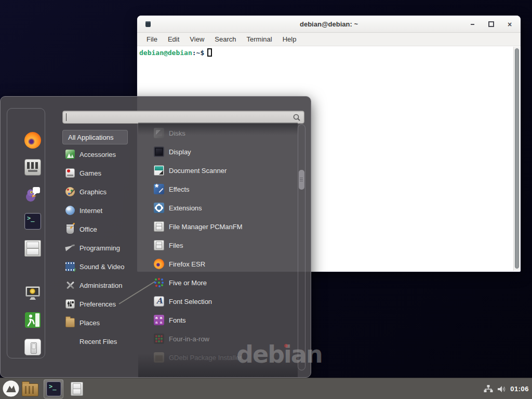 Image resolution: width=532 pixels, height=399 pixels. I want to click on minimize-icon, so click(472, 24).